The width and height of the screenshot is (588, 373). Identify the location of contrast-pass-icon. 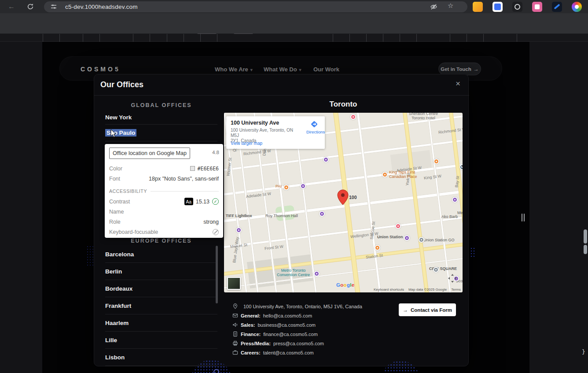
(216, 202).